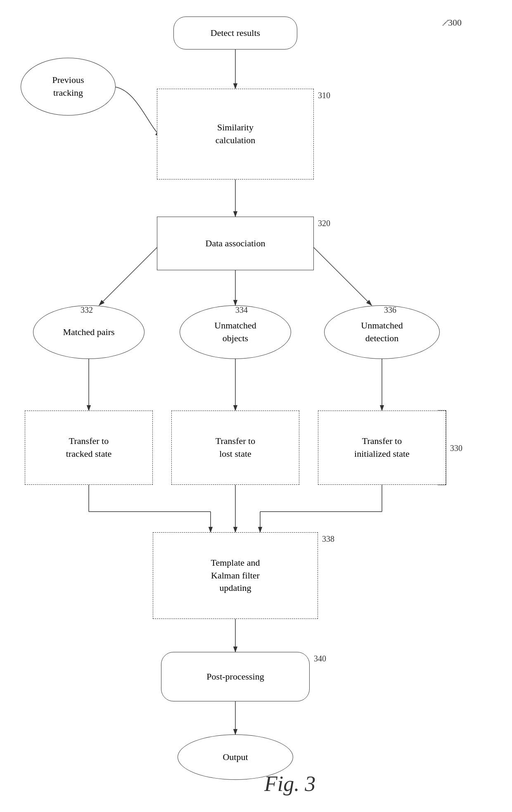  What do you see at coordinates (235, 448) in the screenshot?
I see `transfer-lost-node: Transfer to lost state` at bounding box center [235, 448].